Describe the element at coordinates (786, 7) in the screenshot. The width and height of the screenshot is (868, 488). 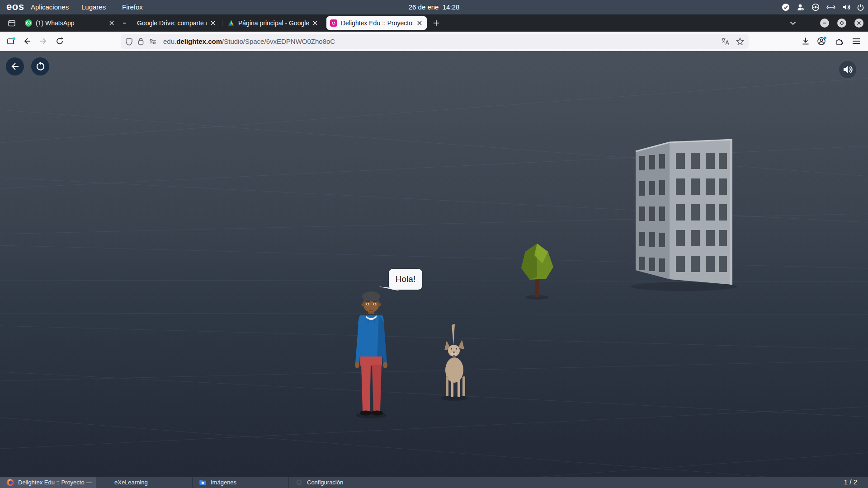
I see `check-badge-icon` at that location.